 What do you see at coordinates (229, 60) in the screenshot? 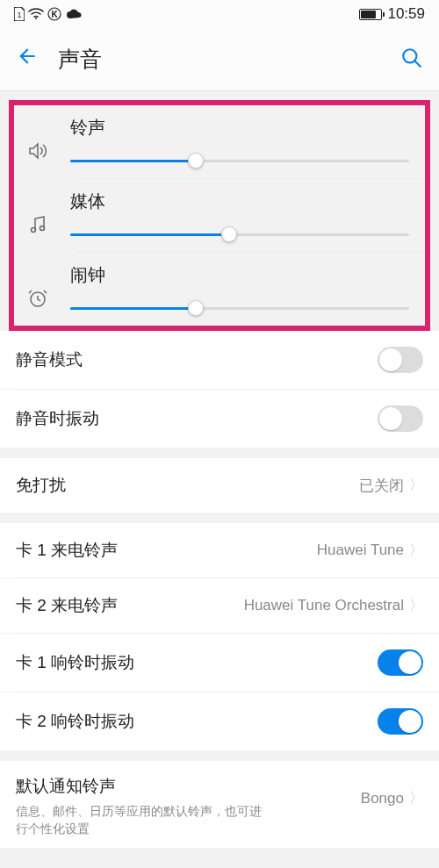
I see `page-title: 声音` at bounding box center [229, 60].